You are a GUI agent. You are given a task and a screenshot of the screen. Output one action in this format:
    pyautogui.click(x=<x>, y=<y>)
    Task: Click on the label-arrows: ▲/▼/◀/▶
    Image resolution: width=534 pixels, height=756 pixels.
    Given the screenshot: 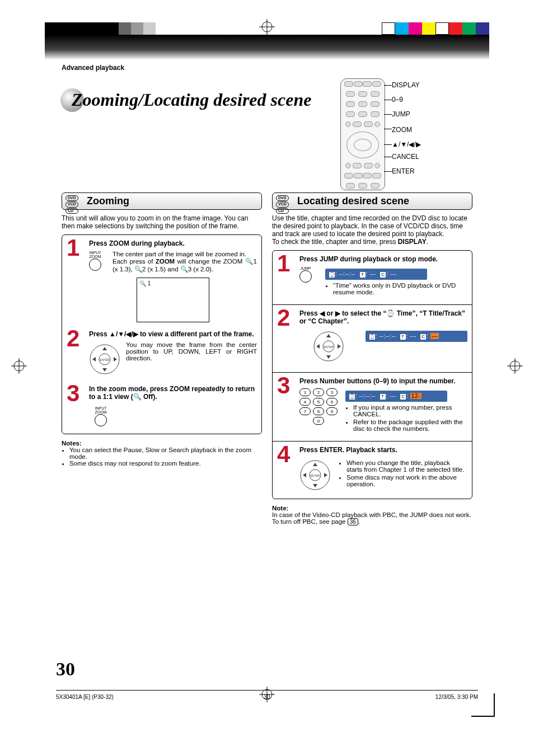 What is the action you would take?
    pyautogui.click(x=406, y=144)
    